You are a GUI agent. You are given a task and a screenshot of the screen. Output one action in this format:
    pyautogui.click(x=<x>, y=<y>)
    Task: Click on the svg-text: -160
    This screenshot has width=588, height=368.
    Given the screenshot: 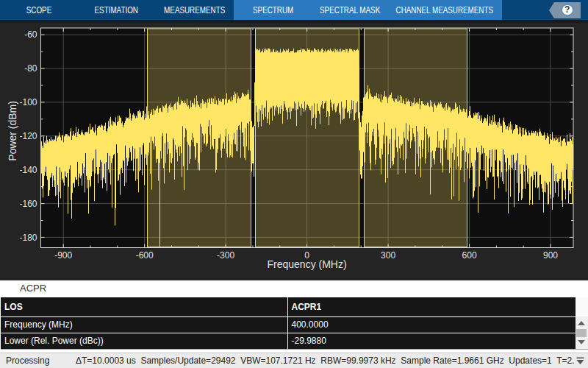 What is the action you would take?
    pyautogui.click(x=28, y=204)
    